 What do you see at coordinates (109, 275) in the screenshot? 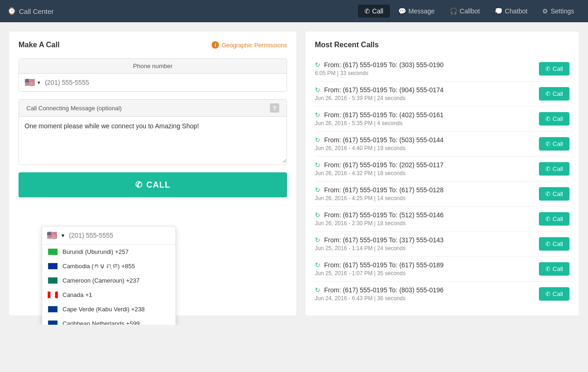
I see `country-dropdown: 🇺🇸 ▼ Burundi (Uburundi) +257 Cambodia (ក…` at bounding box center [109, 275].